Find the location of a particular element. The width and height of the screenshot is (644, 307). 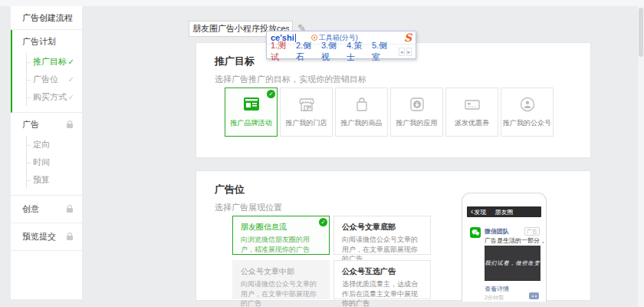

placement-card-moments-feed: ✓ 朋友圈信息流 向浏览微信朋友圈的用户，精准展现你的广告 is located at coordinates (281, 235).